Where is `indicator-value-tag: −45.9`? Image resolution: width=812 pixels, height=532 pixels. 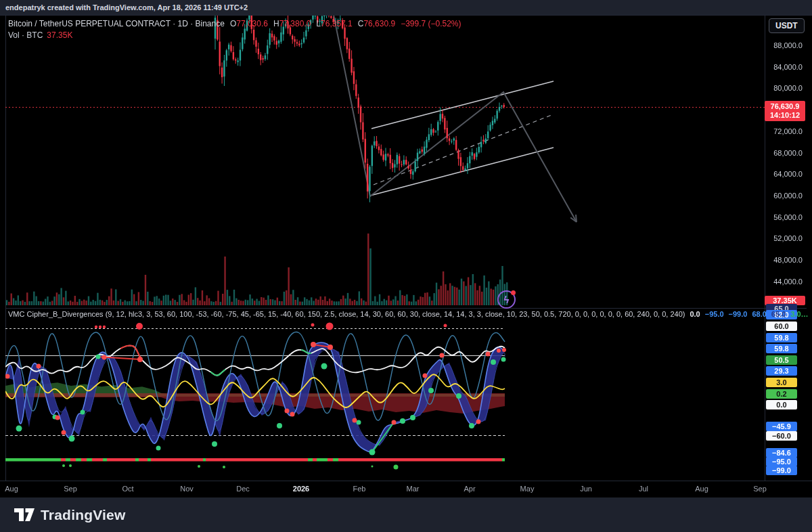 indicator-value-tag: −45.9 is located at coordinates (782, 426).